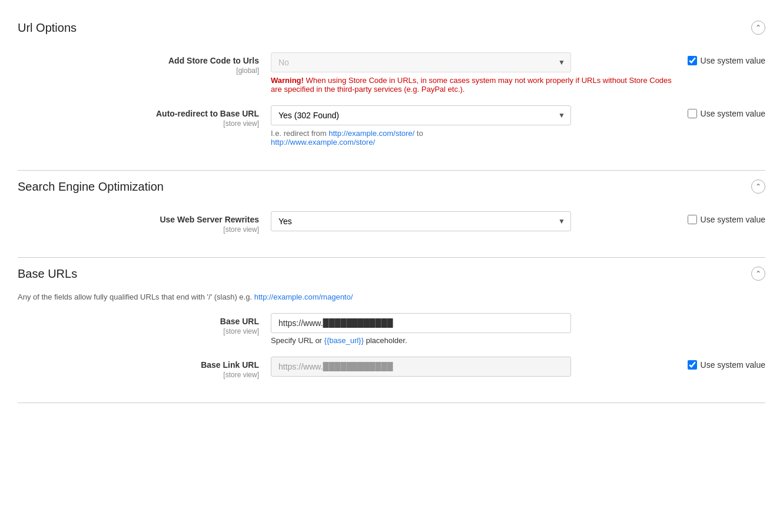 The height and width of the screenshot is (532, 783). Describe the element at coordinates (300, 133) in the screenshot. I see `auto-redirect-desc-prefix: I.e. redirect from` at that location.